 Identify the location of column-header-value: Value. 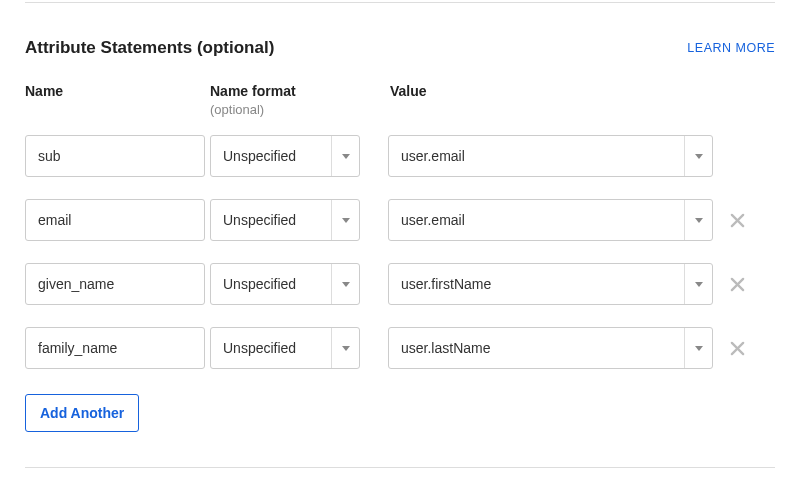
(408, 100).